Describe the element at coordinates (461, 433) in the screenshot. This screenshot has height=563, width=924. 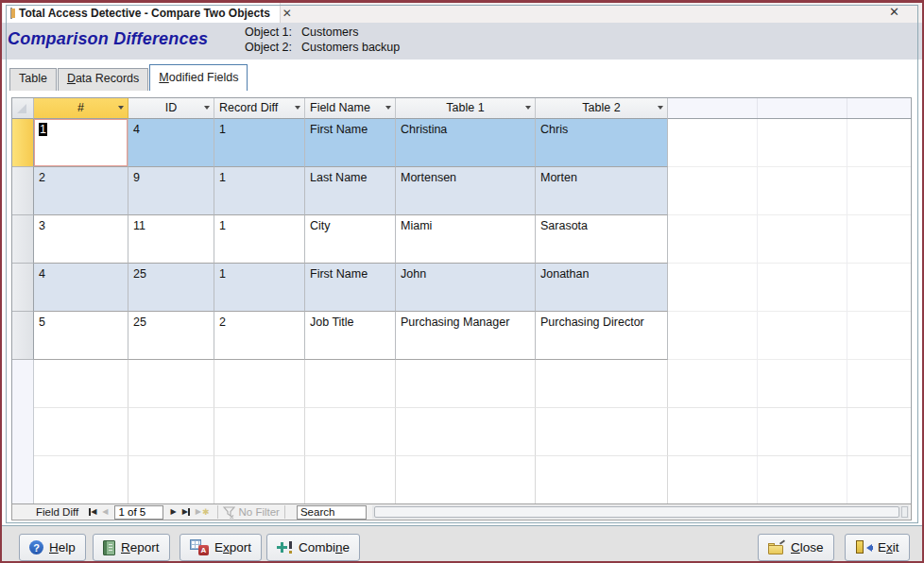
I see `empty-row` at that location.